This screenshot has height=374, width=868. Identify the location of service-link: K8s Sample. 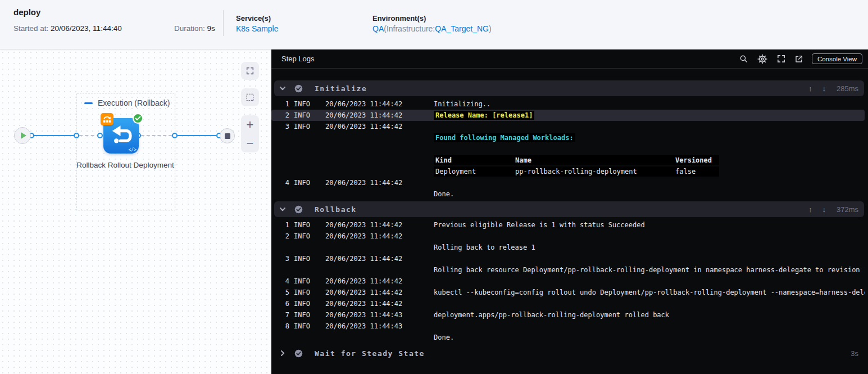
(257, 29).